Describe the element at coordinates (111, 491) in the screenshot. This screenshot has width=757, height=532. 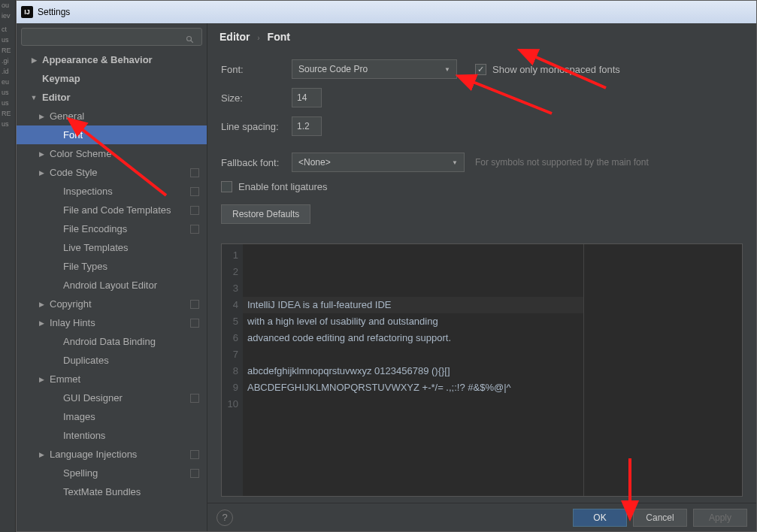
I see `tree-node: ▶TextMate Bundles` at that location.